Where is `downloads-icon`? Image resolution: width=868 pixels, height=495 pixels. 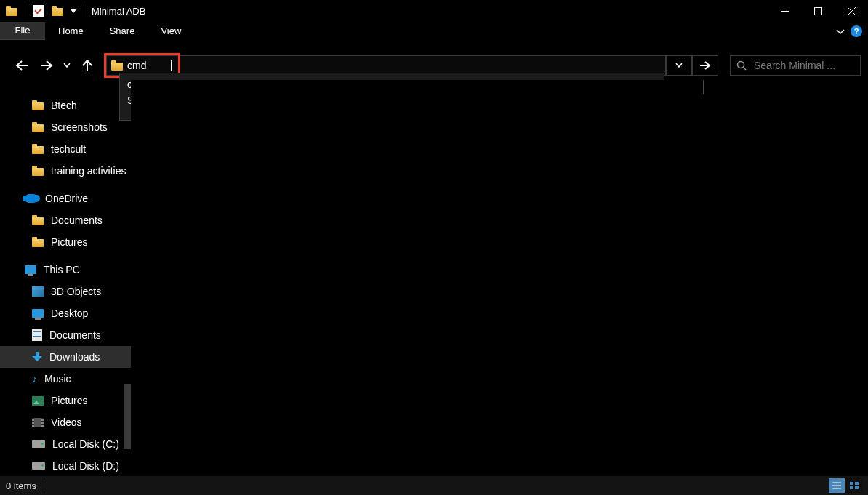
downloads-icon is located at coordinates (37, 357).